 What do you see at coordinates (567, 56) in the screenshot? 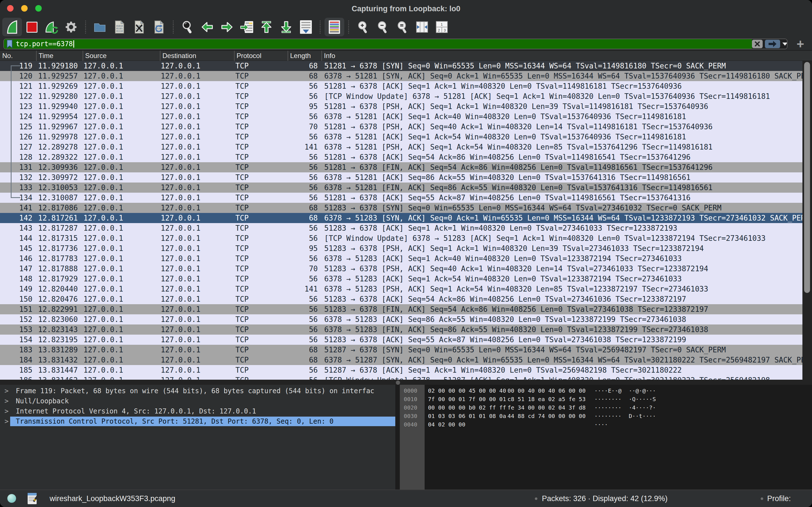
I see `column-header-info: Info` at bounding box center [567, 56].